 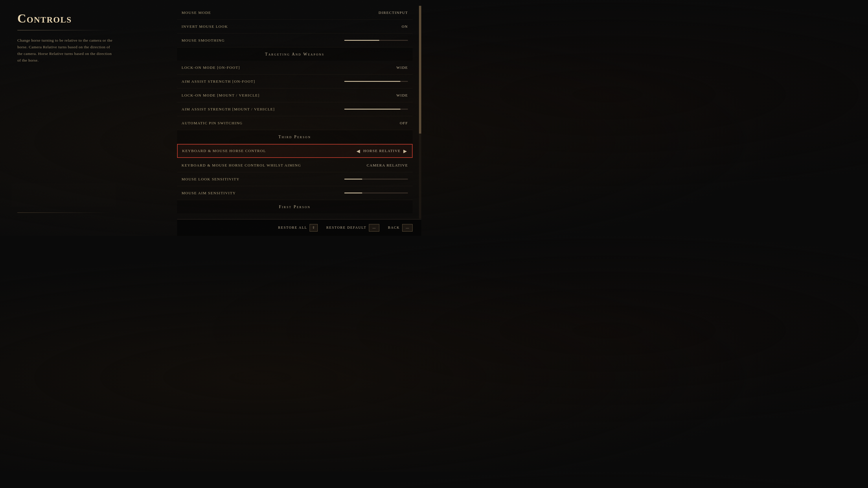 I want to click on restore-all-key-symbol: ⇧, so click(x=313, y=228).